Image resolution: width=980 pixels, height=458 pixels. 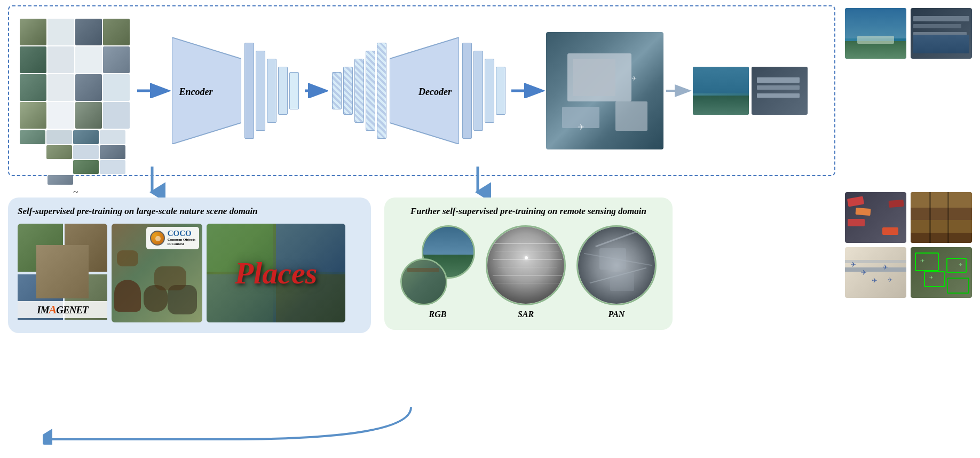 I want to click on coco-area: COCO Common Objectsin Context, so click(x=157, y=273).